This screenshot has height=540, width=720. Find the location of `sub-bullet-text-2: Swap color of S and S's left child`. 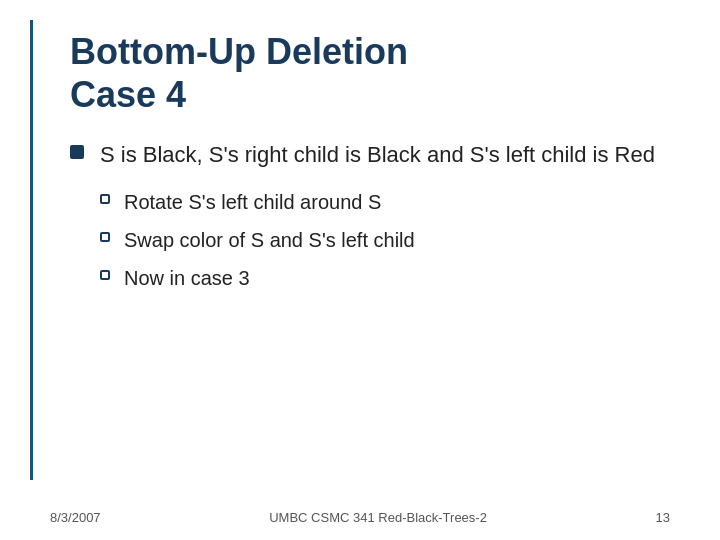

sub-bullet-text-2: Swap color of S and S's left child is located at coordinates (270, 240).